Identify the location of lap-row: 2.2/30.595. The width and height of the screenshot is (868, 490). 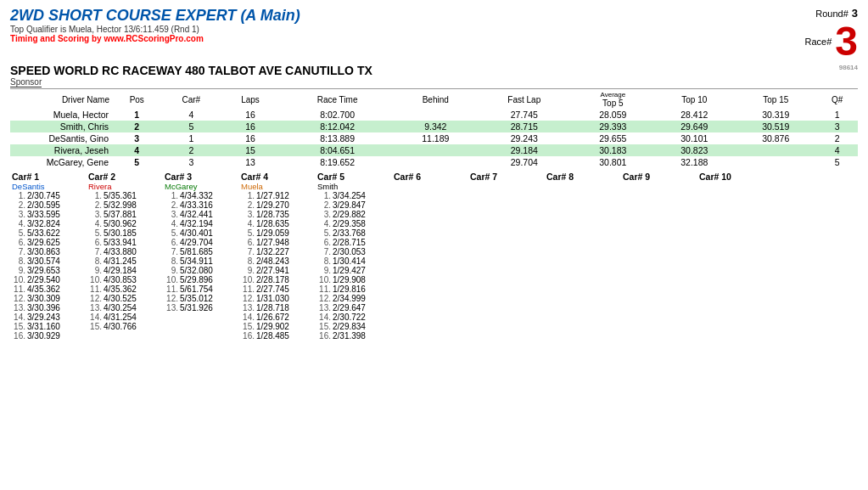
(48, 206).